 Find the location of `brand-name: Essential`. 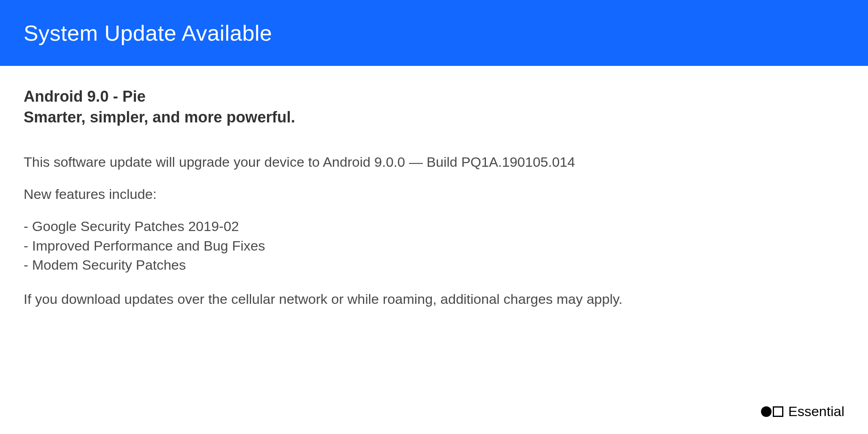

brand-name: Essential is located at coordinates (816, 412).